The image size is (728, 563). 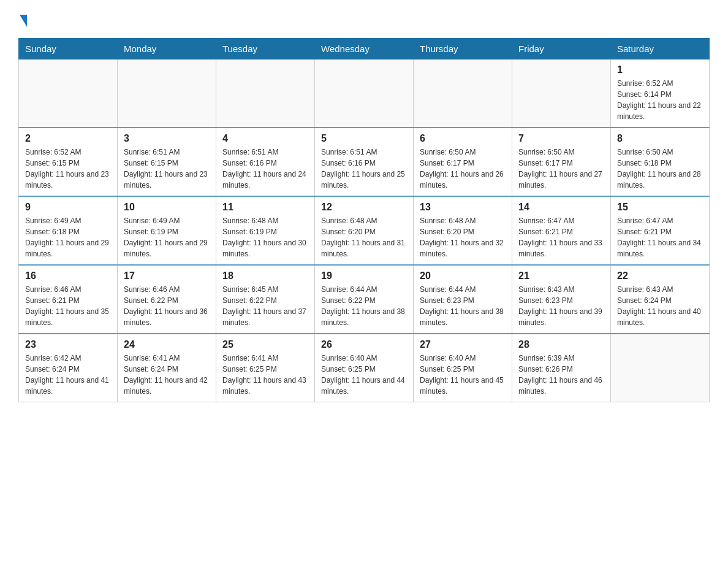 I want to click on day-number: 16, so click(x=68, y=276).